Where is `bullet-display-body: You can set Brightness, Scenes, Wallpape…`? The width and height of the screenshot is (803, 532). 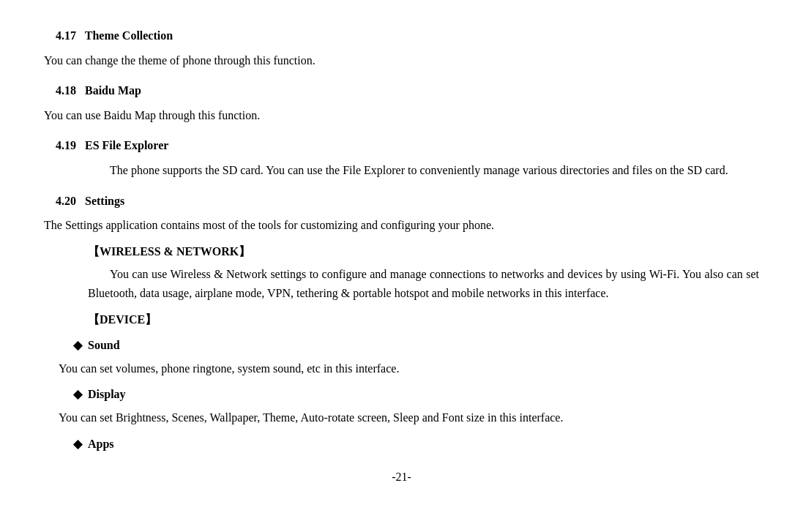
bullet-display-body: You can set Brightness, Scenes, Wallpape… is located at coordinates (401, 418).